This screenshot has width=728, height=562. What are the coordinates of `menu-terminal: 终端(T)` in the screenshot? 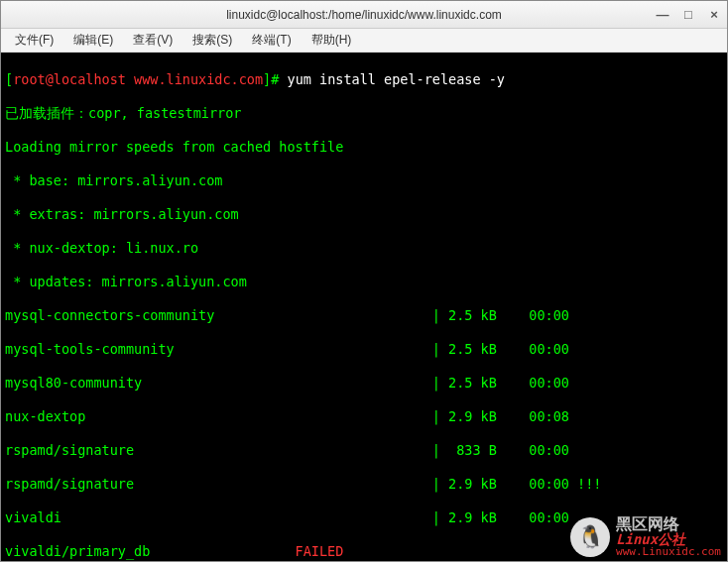 It's located at (272, 40).